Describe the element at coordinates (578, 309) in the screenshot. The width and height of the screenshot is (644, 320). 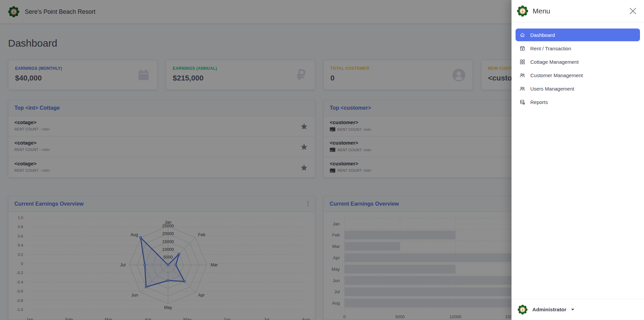
I see `user-menu: Administrator` at that location.